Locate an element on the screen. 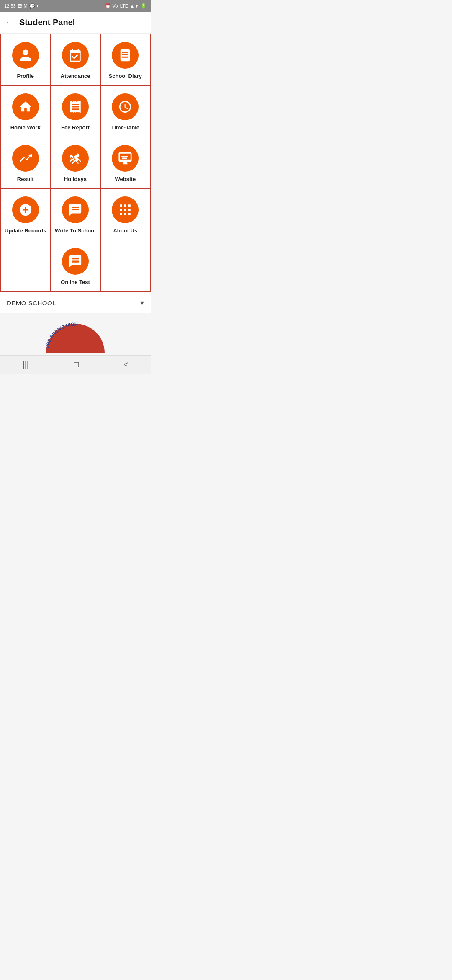 The width and height of the screenshot is (452, 980). monitor-icon is located at coordinates (125, 158).